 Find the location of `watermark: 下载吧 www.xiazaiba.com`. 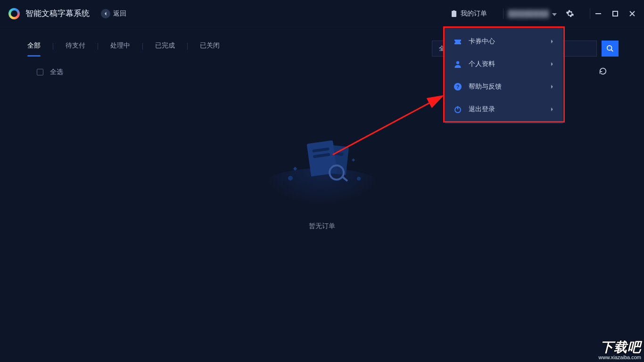

watermark: 下载吧 www.xiazaiba.com is located at coordinates (620, 349).